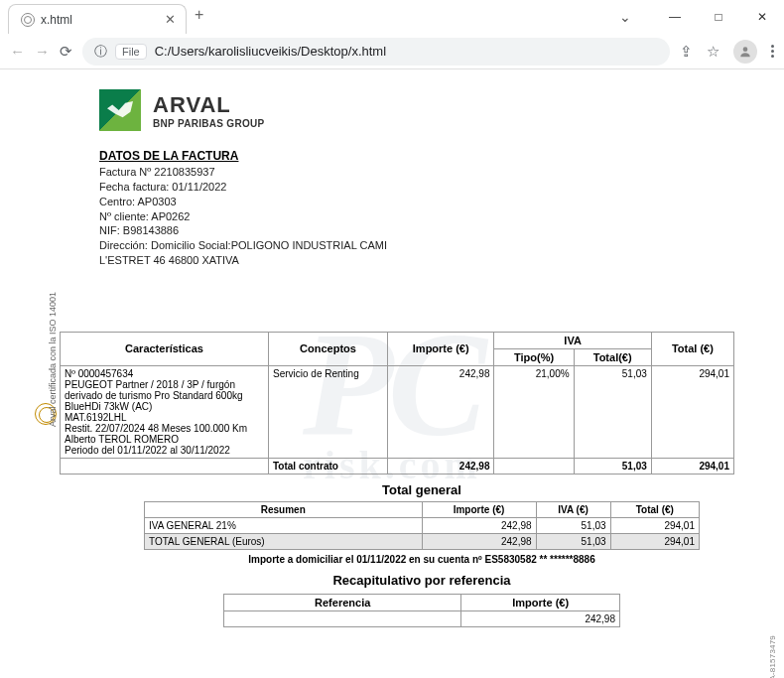  Describe the element at coordinates (65, 52) in the screenshot. I see `reload-button: ⟳` at that location.